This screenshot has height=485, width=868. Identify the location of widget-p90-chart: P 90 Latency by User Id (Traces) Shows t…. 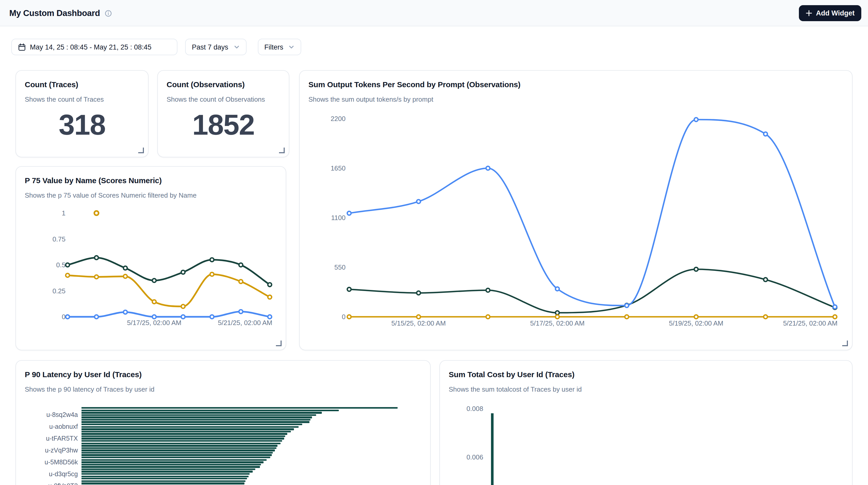
(223, 423).